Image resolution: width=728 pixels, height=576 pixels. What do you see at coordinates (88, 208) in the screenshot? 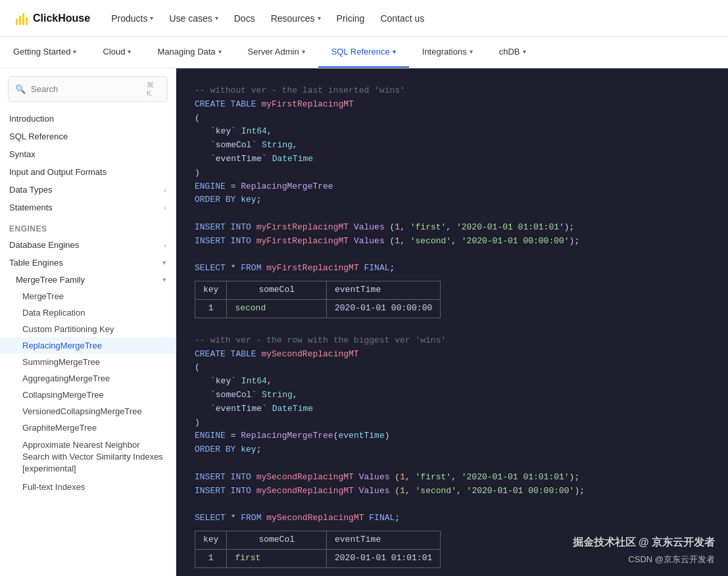
I see `sidebar-item-statements: Statements ›` at bounding box center [88, 208].